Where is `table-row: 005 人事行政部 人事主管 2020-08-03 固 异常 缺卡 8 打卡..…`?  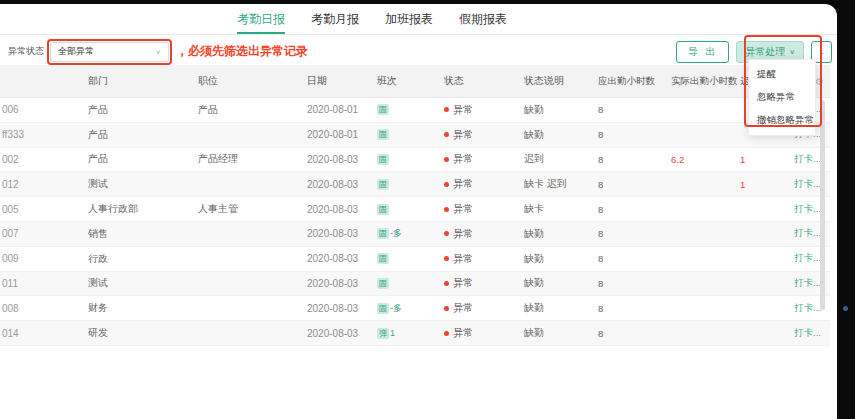 table-row: 005 人事行政部 人事主管 2020-08-03 固 异常 缺卡 8 打卡..… is located at coordinates (415, 210).